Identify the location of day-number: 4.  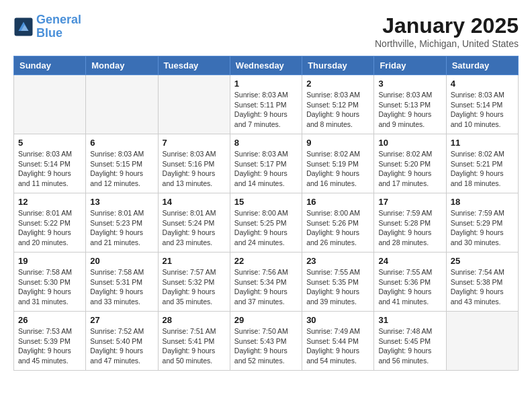
(482, 83).